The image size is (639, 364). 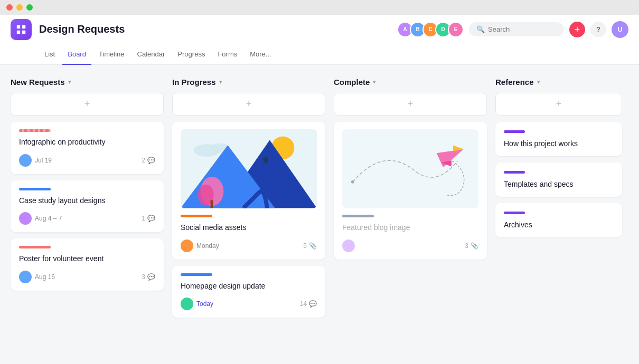 I want to click on add-card-new-requests: +, so click(x=87, y=104).